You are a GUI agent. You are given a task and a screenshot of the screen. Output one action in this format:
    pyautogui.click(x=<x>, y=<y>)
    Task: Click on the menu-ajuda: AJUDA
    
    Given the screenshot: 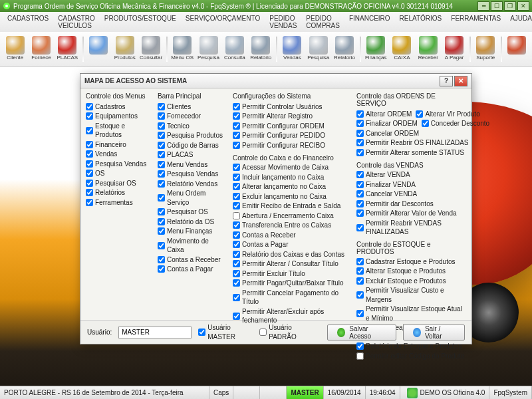 What is the action you would take?
    pyautogui.click(x=519, y=22)
    